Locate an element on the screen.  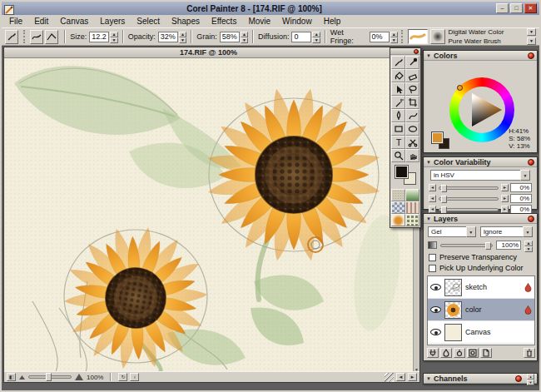
scroll-left-button: ◄ is located at coordinates (401, 377).